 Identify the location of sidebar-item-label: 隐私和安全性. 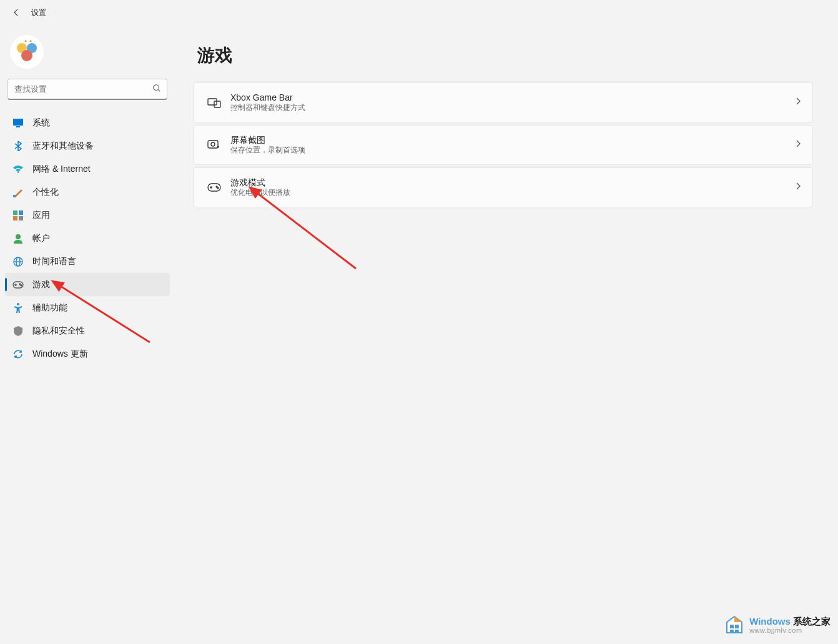
(59, 331).